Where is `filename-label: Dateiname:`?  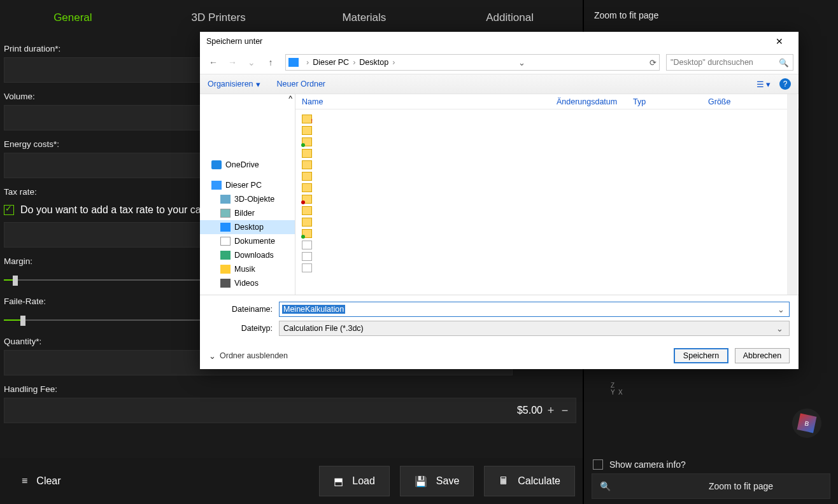
filename-label: Dateiname: is located at coordinates (244, 309).